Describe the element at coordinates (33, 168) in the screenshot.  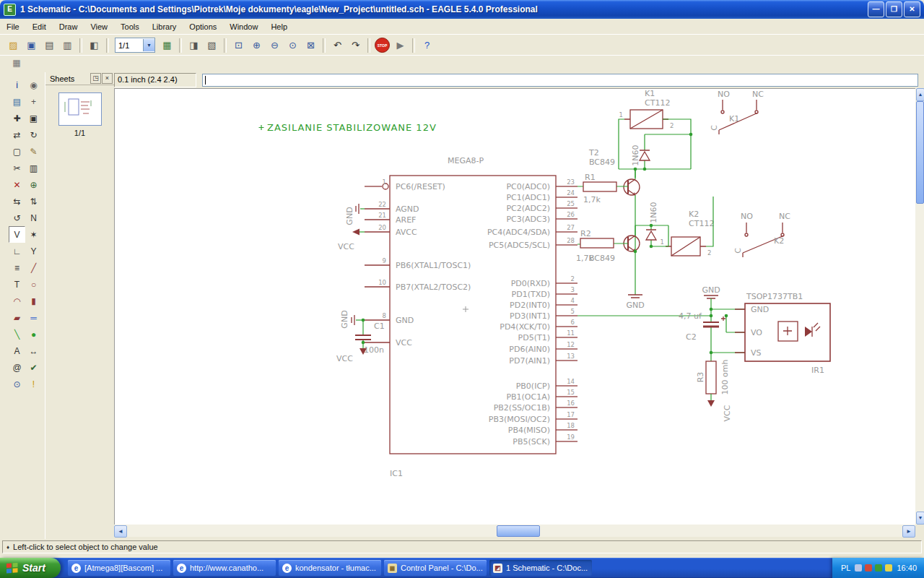
I see `tool-paste: ▥` at that location.